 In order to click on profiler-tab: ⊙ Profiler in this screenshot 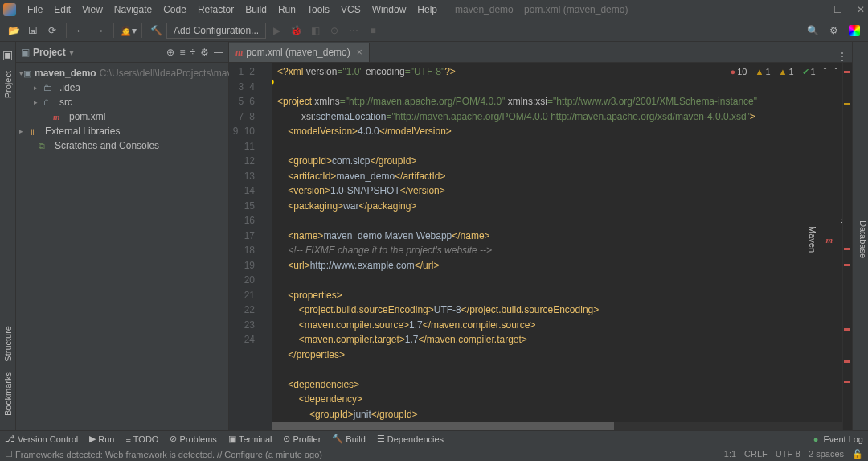, I will do `click(302, 439)`.